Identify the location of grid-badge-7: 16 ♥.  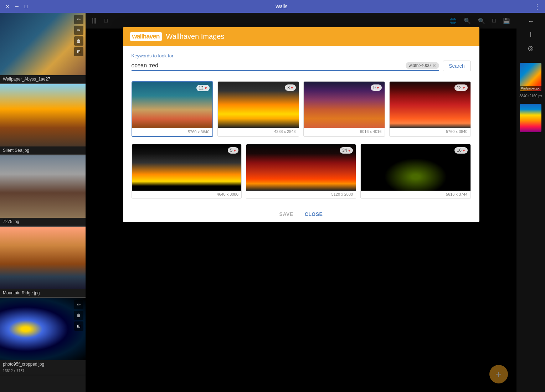
(461, 150).